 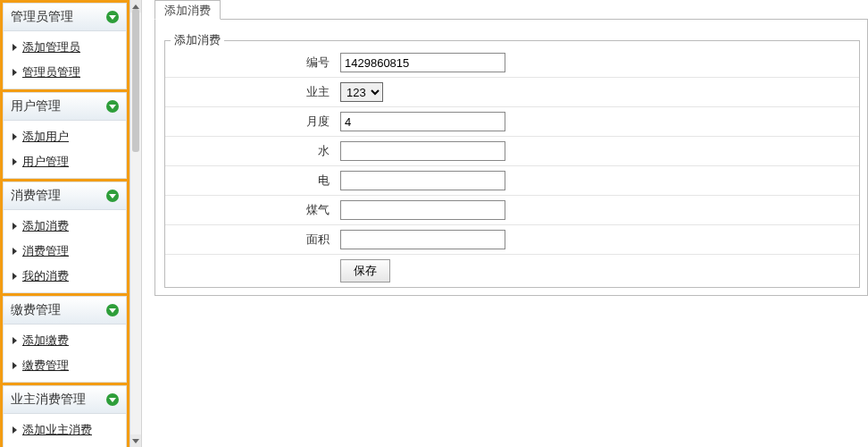 What do you see at coordinates (46, 226) in the screenshot?
I see `sidebar-item-label: 添加消费` at bounding box center [46, 226].